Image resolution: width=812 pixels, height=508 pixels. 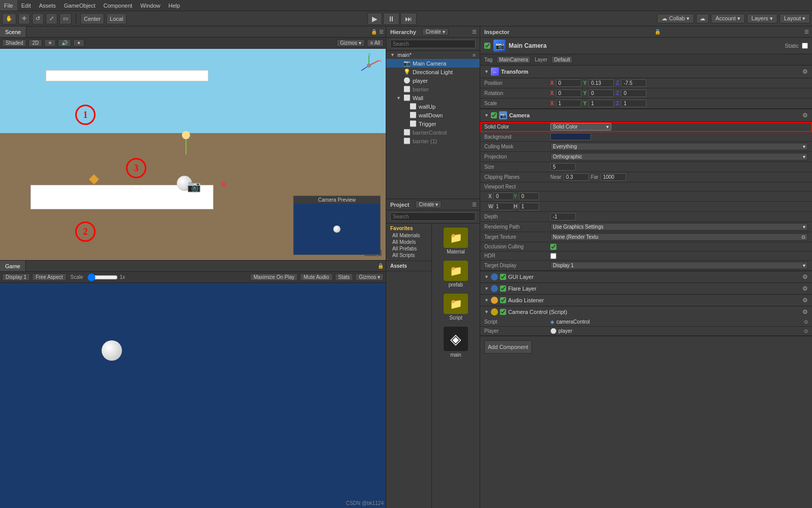 What do you see at coordinates (679, 237) in the screenshot?
I see `target-texture-dropdown: None (Render Textu ⊙` at bounding box center [679, 237].